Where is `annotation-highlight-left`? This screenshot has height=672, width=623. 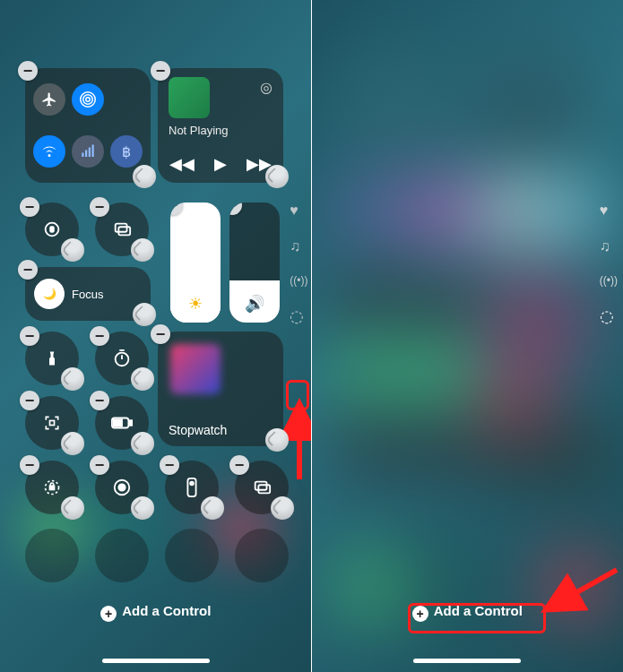
annotation-highlight-left is located at coordinates (298, 395).